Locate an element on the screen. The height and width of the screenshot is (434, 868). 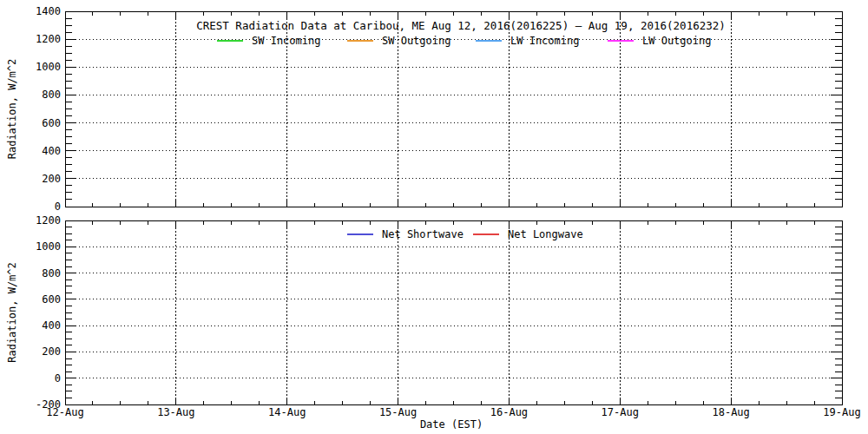
legend: Net ShortwaveNet Longwave is located at coordinates (465, 234).